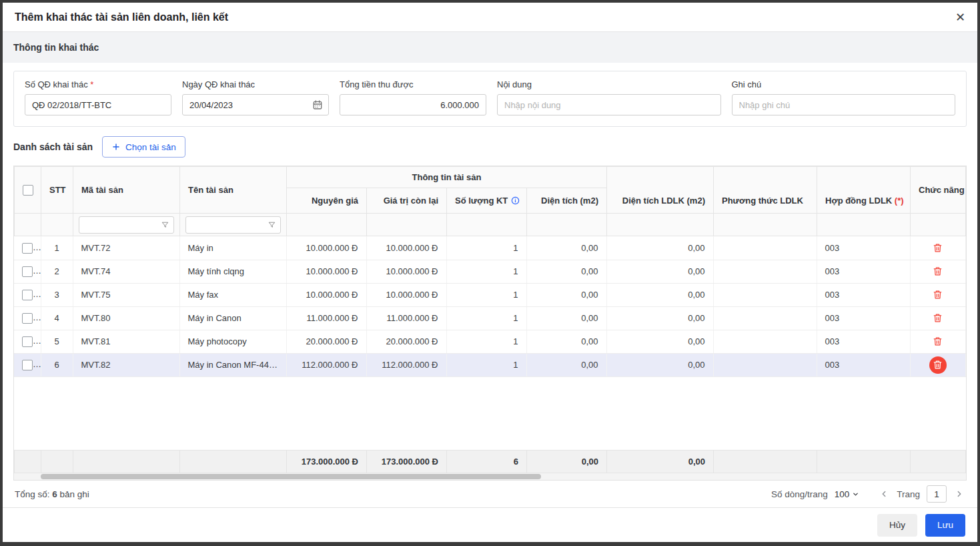 The image size is (980, 546). Describe the element at coordinates (490, 271) in the screenshot. I see `table-row: 2MVT.74Máy tính clqng10.000.000 Đ10.000.…` at that location.